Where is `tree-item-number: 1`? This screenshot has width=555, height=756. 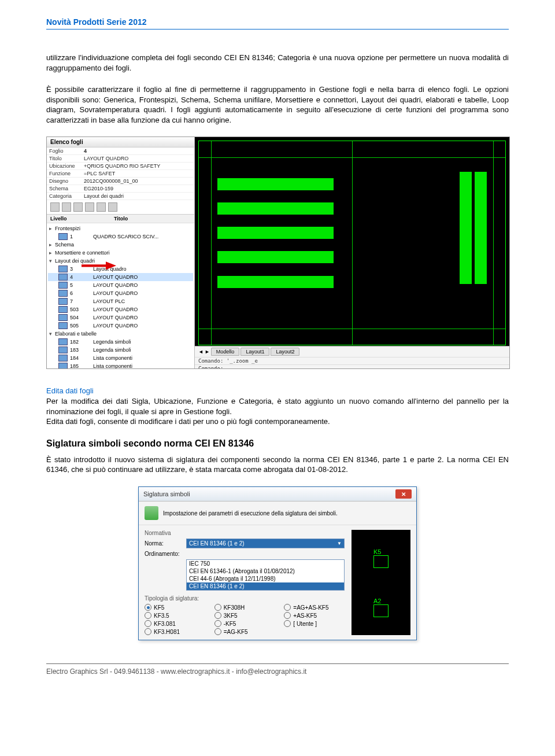 tree-item-number: 1 is located at coordinates (82, 237).